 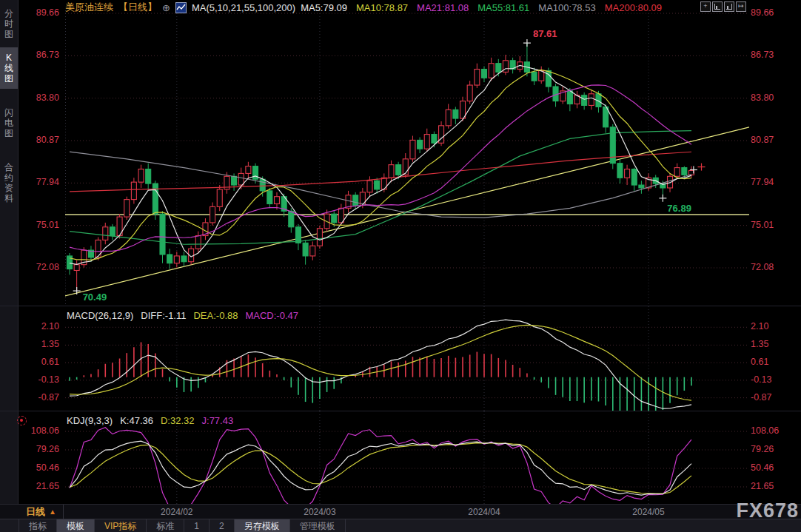 I want to click on toolbar-item-标准: 标准, so click(x=166, y=525).